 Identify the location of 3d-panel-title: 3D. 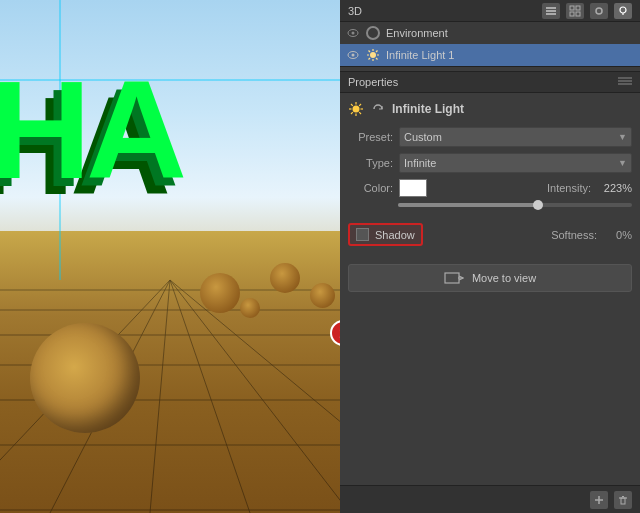
(355, 11).